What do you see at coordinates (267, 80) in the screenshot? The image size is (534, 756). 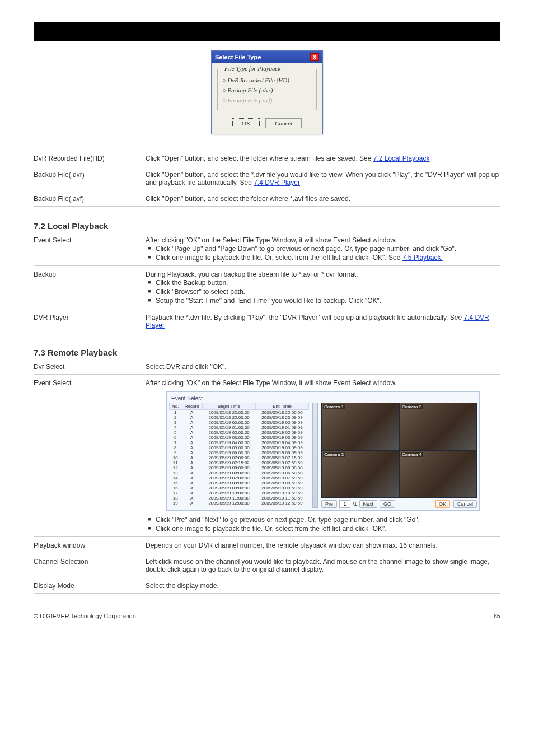 I see `radio-hd: ○ DvR Recorded File (HD)` at bounding box center [267, 80].